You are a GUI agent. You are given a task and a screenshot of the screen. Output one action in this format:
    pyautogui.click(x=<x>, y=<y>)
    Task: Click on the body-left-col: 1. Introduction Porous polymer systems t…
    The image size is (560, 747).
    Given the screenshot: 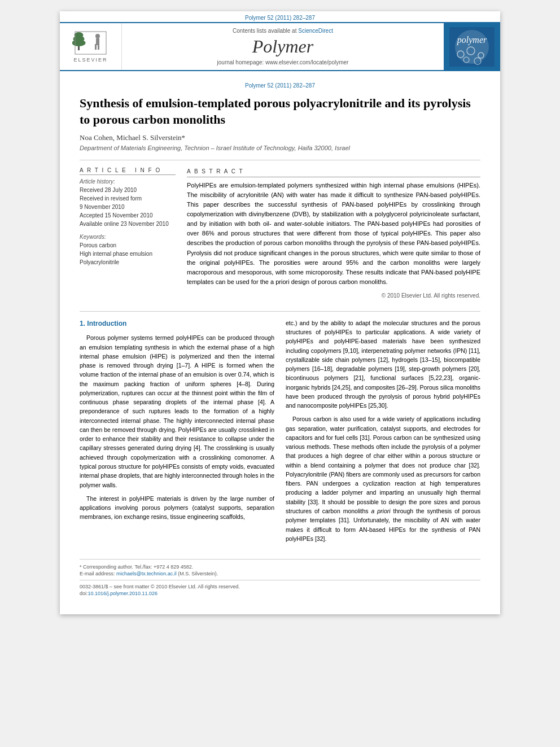 What is the action you would take?
    pyautogui.click(x=177, y=433)
    